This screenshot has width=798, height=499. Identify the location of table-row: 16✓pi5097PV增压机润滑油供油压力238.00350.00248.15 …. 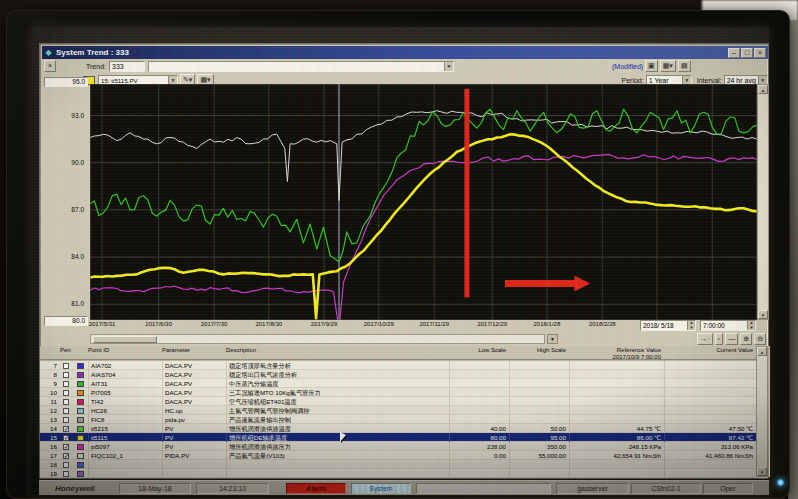
(398, 446).